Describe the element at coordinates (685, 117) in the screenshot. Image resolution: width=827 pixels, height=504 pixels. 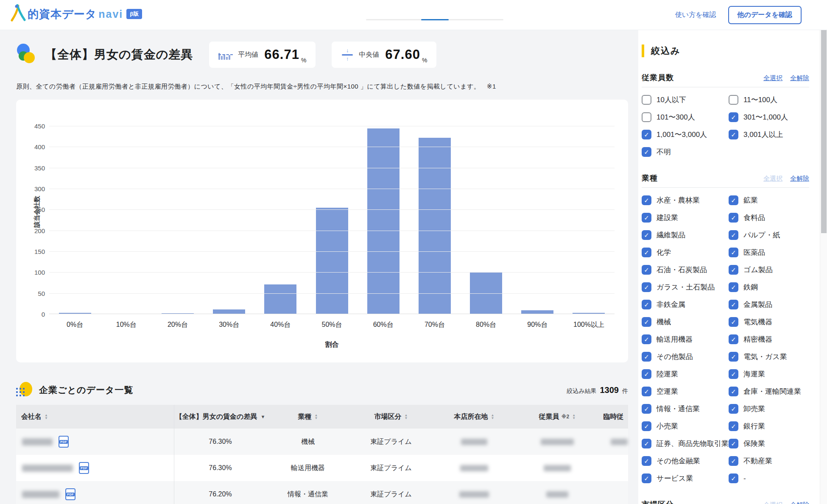
I see `filter-option-101〜300人: 101〜300人` at that location.